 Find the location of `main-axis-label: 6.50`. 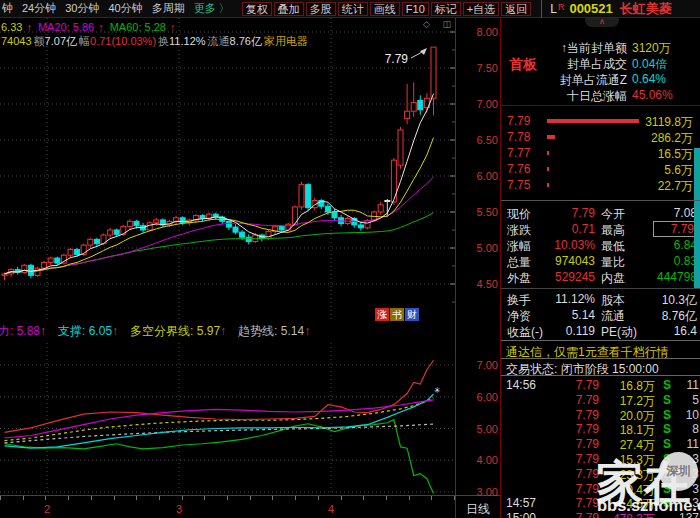

main-axis-label: 6.50 is located at coordinates (477, 140).